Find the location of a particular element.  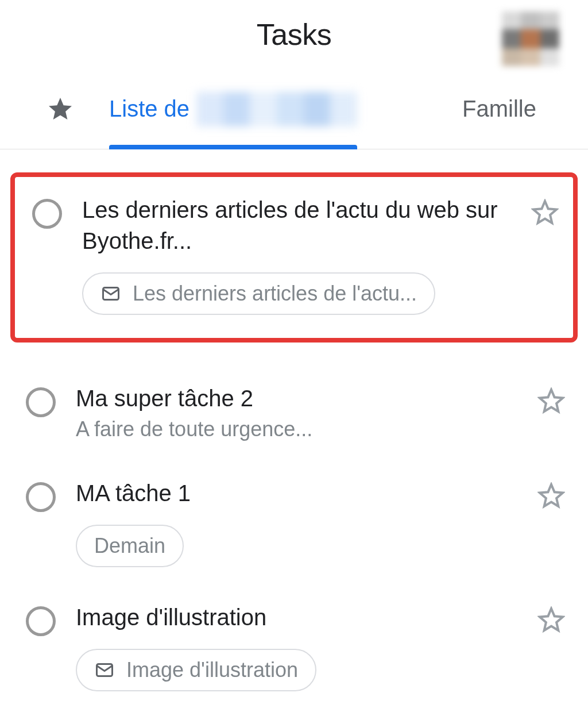

chip-text: Les derniers articles de l'actu... is located at coordinates (274, 294).